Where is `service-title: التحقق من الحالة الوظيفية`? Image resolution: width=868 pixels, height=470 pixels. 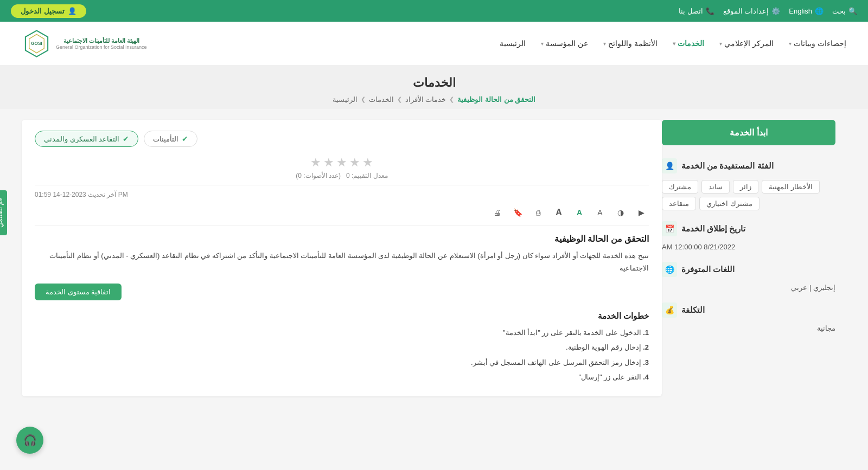
service-title: التحقق من الحالة الوظيفية is located at coordinates (342, 239).